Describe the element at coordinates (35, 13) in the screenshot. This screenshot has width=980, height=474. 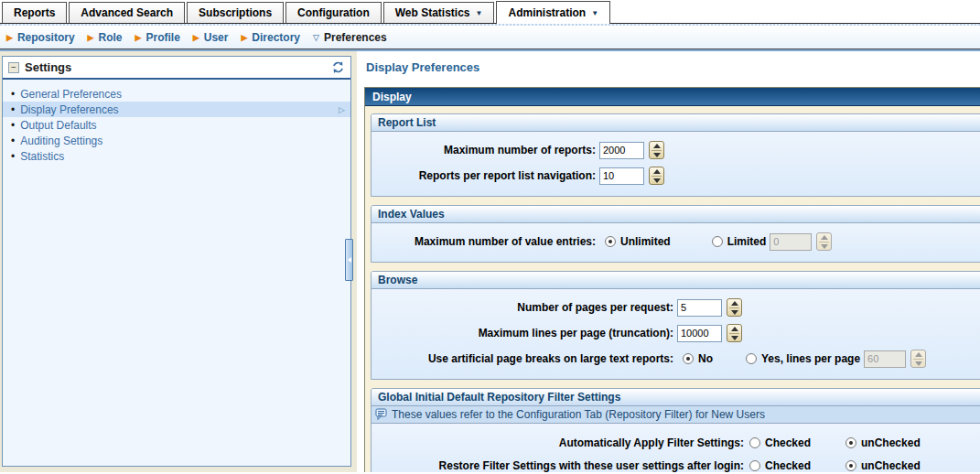
I see `tab-label: Reports` at that location.